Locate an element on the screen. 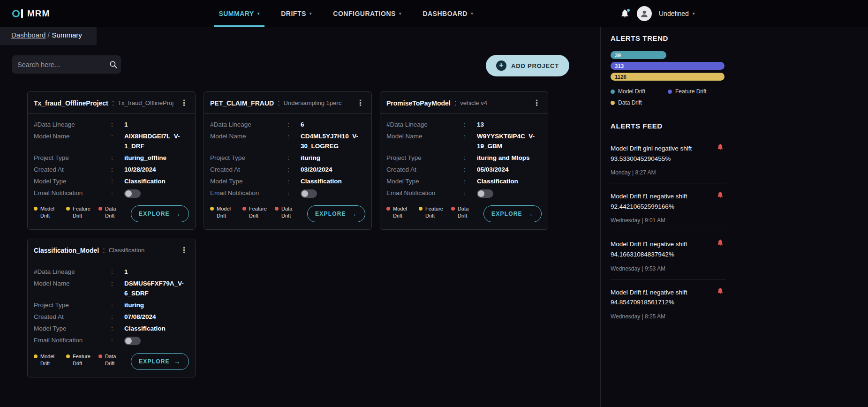 This screenshot has width=868, height=407. drift-label: Feature Drift is located at coordinates (260, 212).